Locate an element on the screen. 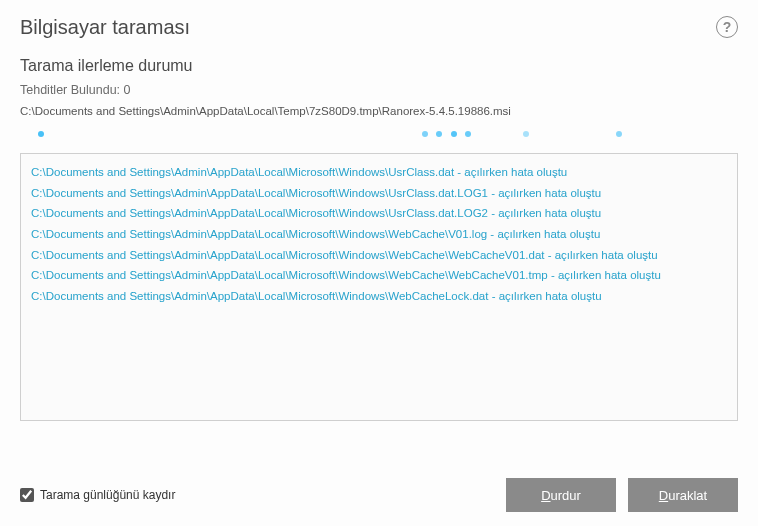  threats-found-label: Tehditler Bulundu: 0 is located at coordinates (379, 90).